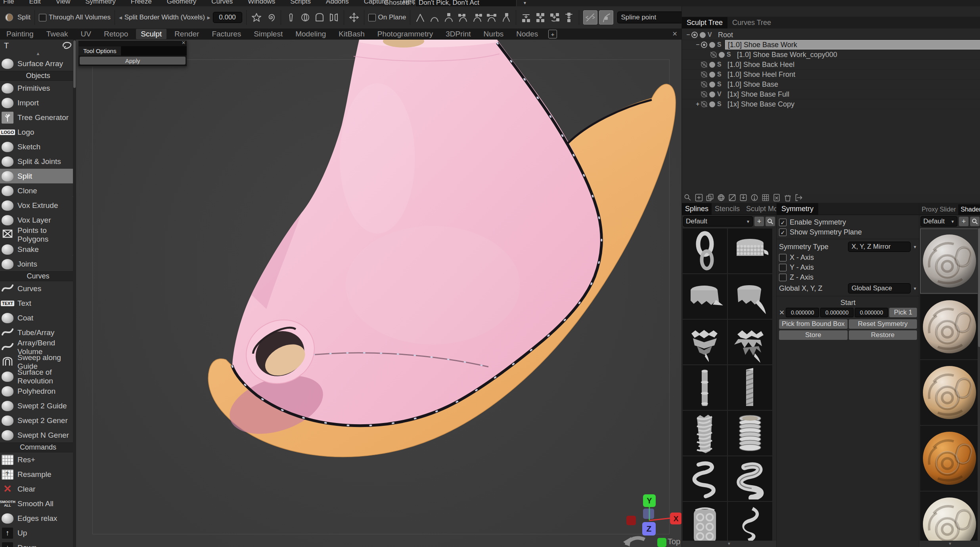  I want to click on grid-icon, so click(766, 198).